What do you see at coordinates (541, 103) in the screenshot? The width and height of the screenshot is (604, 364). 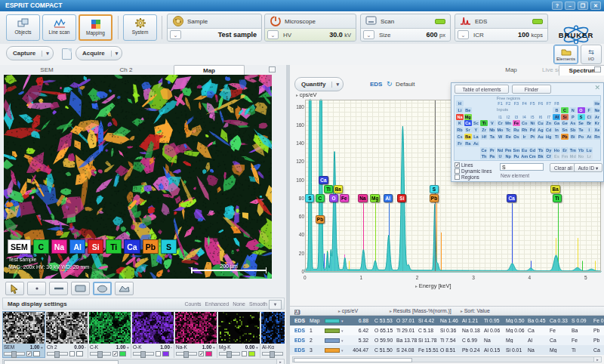 I see `region-F6: F6` at bounding box center [541, 103].